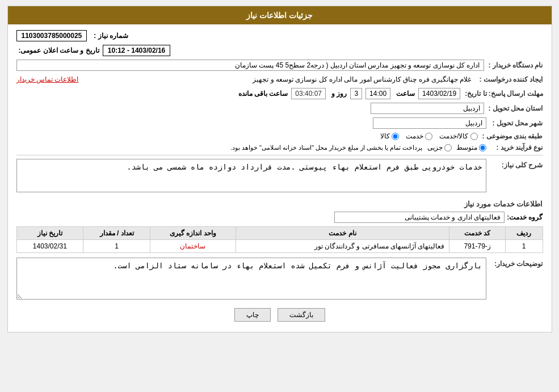  What do you see at coordinates (251, 176) in the screenshot?
I see `description-container` at bounding box center [251, 176].